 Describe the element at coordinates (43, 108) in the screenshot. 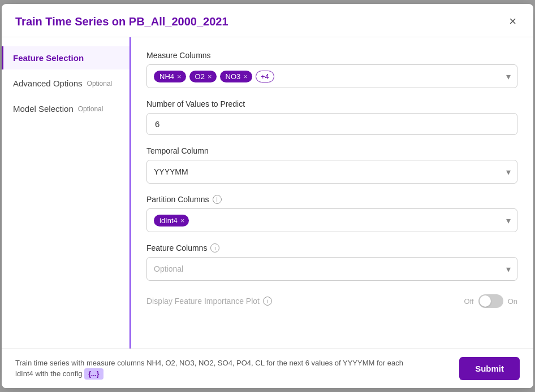

I see `sidebar-item-label: Model Selection` at that location.